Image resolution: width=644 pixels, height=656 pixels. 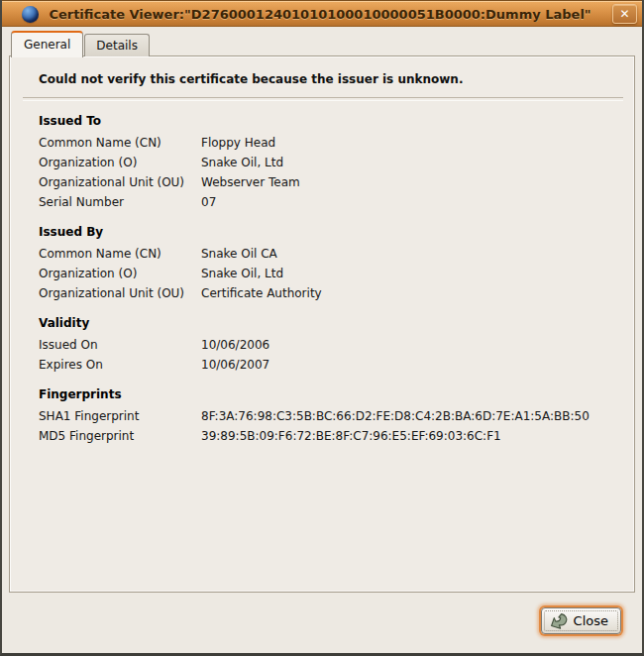 I want to click on section-issued-to: Issued To Common Name (CN) Floppy Head O…, so click(x=331, y=163).